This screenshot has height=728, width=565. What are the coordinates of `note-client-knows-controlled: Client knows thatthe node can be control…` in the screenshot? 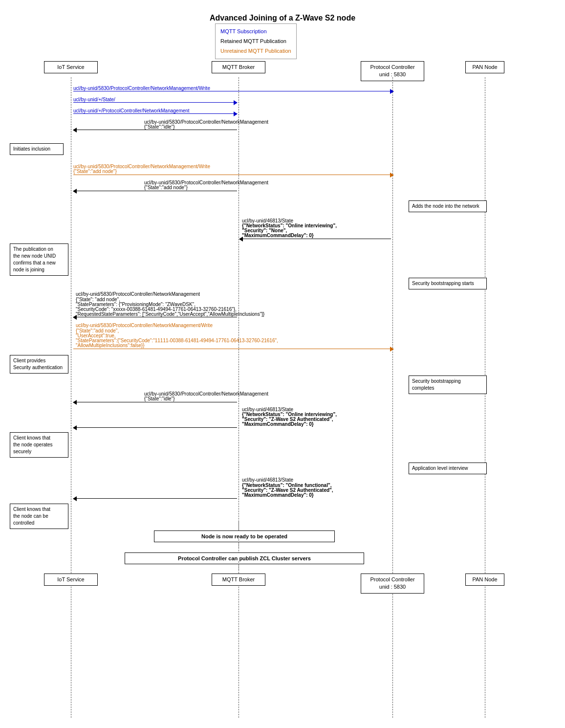 It's located at (39, 516).